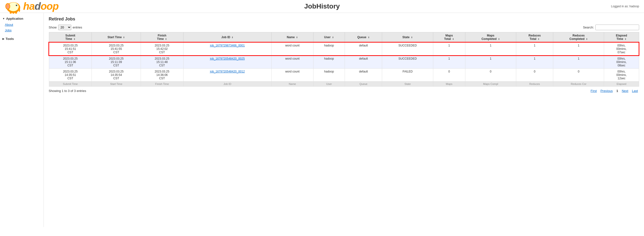 This screenshot has width=644, height=236. What do you see at coordinates (162, 84) in the screenshot?
I see `footer-finish-time: Finish Time` at bounding box center [162, 84].